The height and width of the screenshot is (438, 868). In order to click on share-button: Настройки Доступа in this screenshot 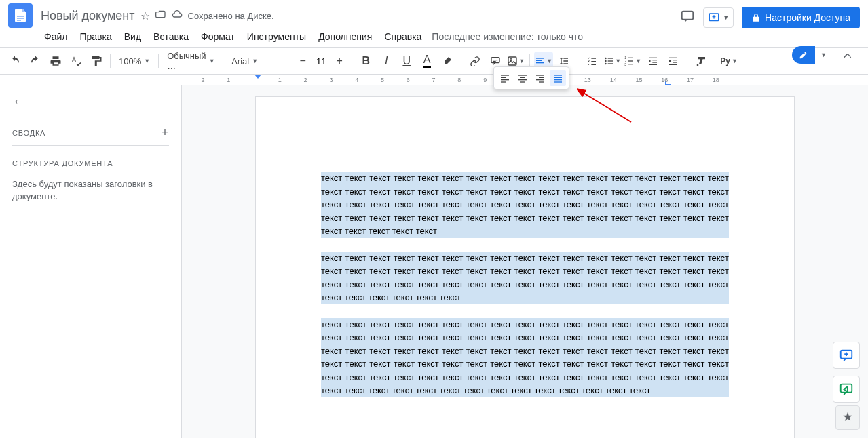, I will do `click(801, 18)`.